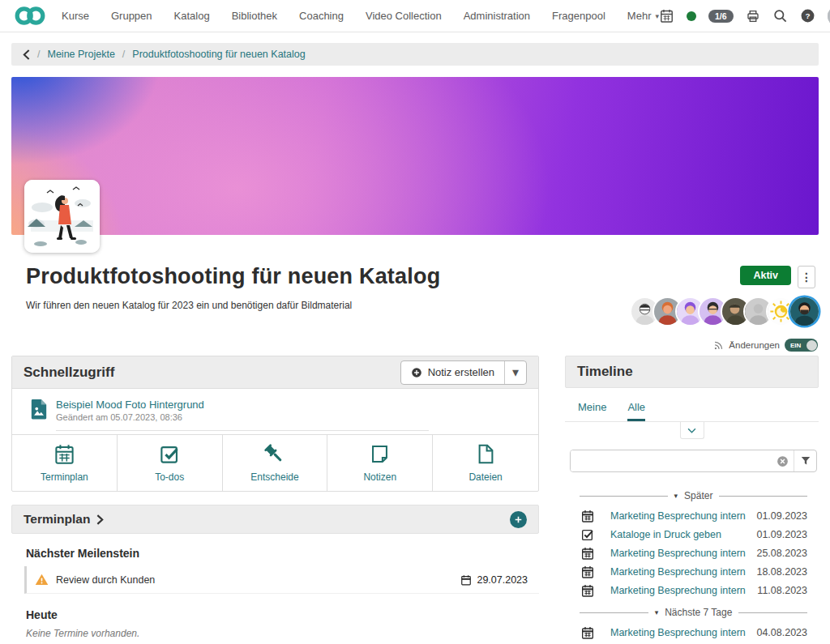 The height and width of the screenshot is (644, 830). What do you see at coordinates (721, 16) in the screenshot?
I see `task-counter-badge: 1/6` at bounding box center [721, 16].